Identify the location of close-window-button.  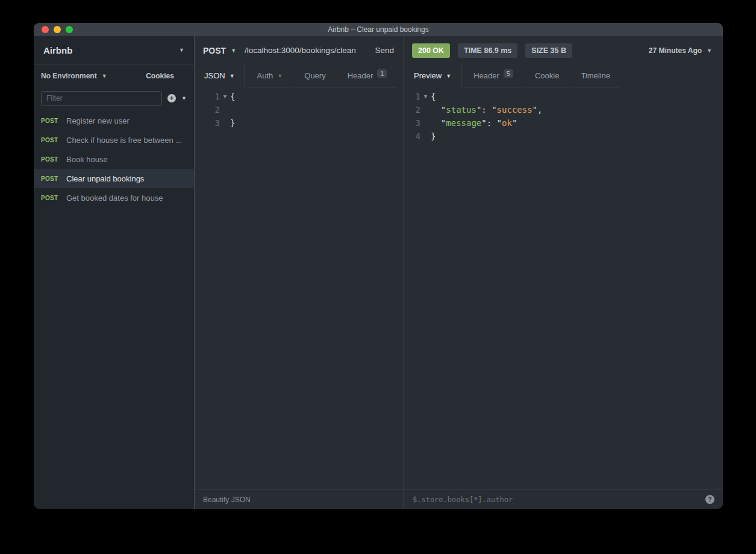
(45, 30).